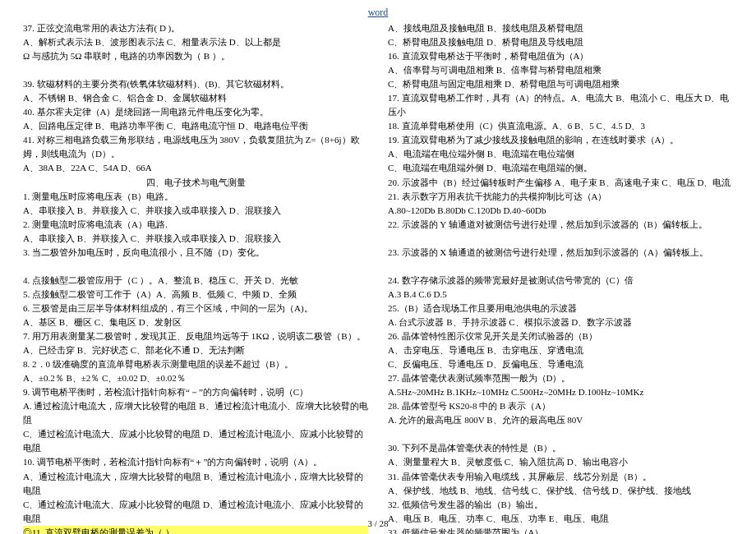 This screenshot has width=756, height=534. What do you see at coordinates (560, 365) in the screenshot?
I see `text-line: C、反偏电压、导通电压 D、反偏电压、导通电流` at bounding box center [560, 365].